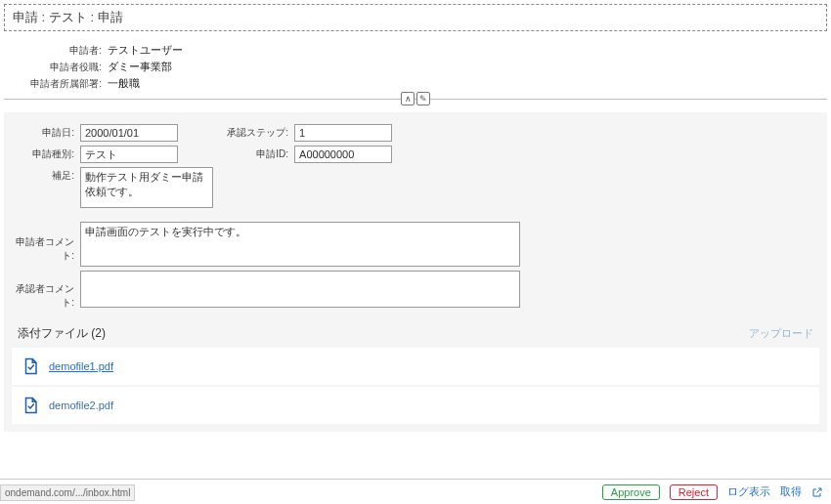 The width and height of the screenshot is (831, 504). Describe the element at coordinates (416, 66) in the screenshot. I see `applicant-info-block: 申請者: テストユーザー 申請者役職: ダミー事業部 申請者所属部署: 一般職` at that location.